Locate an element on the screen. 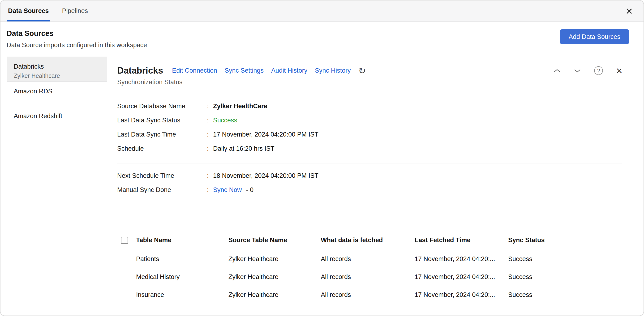  page-header: Data Sources Data Source imports configu… is located at coordinates (322, 39).